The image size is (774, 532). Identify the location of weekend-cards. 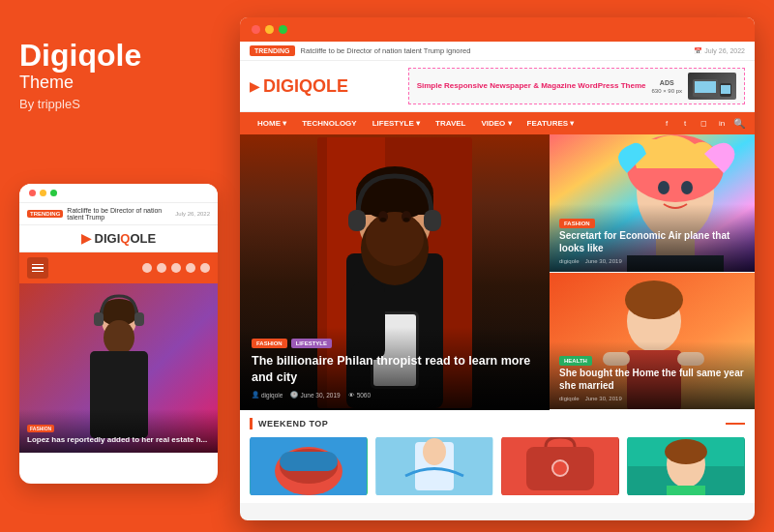
(497, 466).